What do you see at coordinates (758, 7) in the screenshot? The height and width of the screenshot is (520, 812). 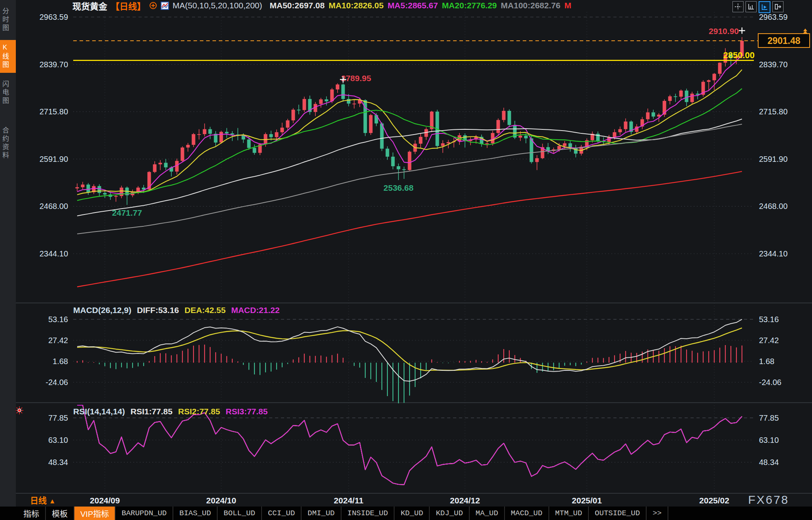 I see `chart-toolbar` at bounding box center [758, 7].